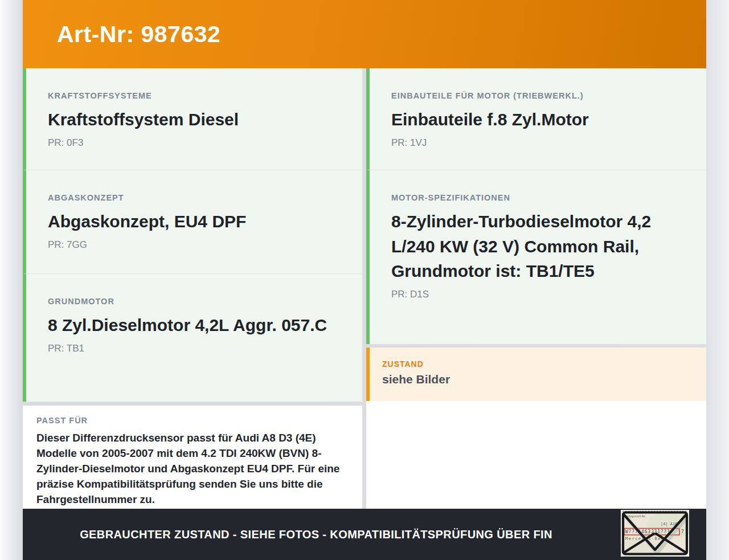 The image size is (729, 560). I want to click on card-zustand: ZUSTAND siehe Bilder, so click(536, 374).